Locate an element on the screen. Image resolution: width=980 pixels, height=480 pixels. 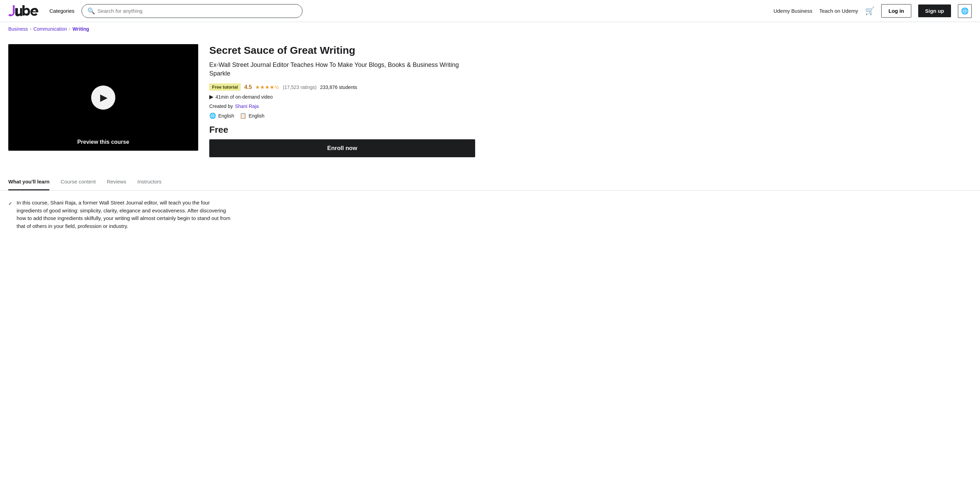
rating-row: Free tutorial 4.5 ★★★★½ (17,523 ratings)… is located at coordinates (342, 87).